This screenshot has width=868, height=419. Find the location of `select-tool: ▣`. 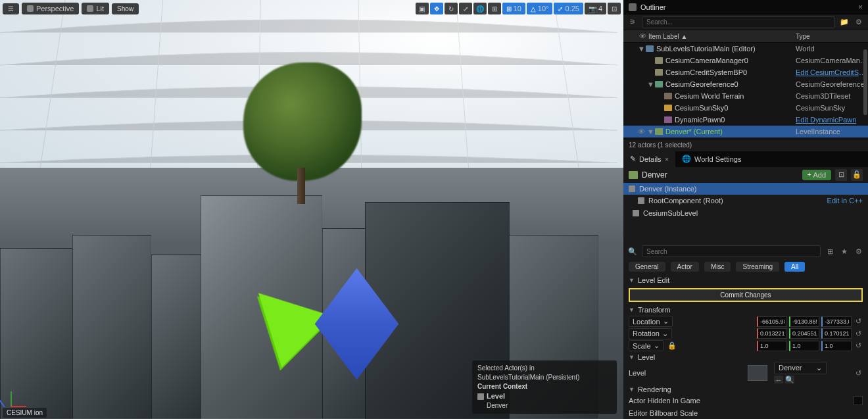

select-tool: ▣ is located at coordinates (422, 9).